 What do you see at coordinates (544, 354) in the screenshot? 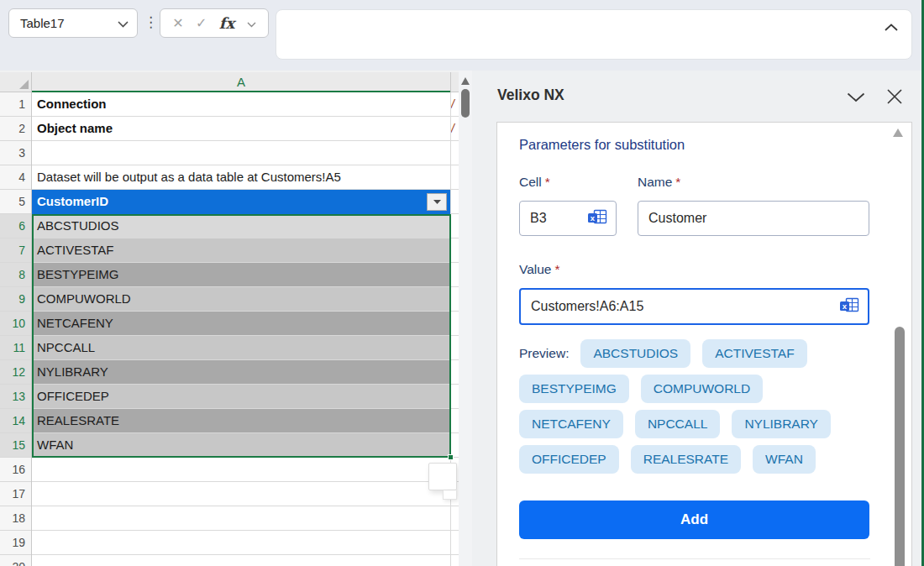
I see `preview-label: Preview:` at bounding box center [544, 354].